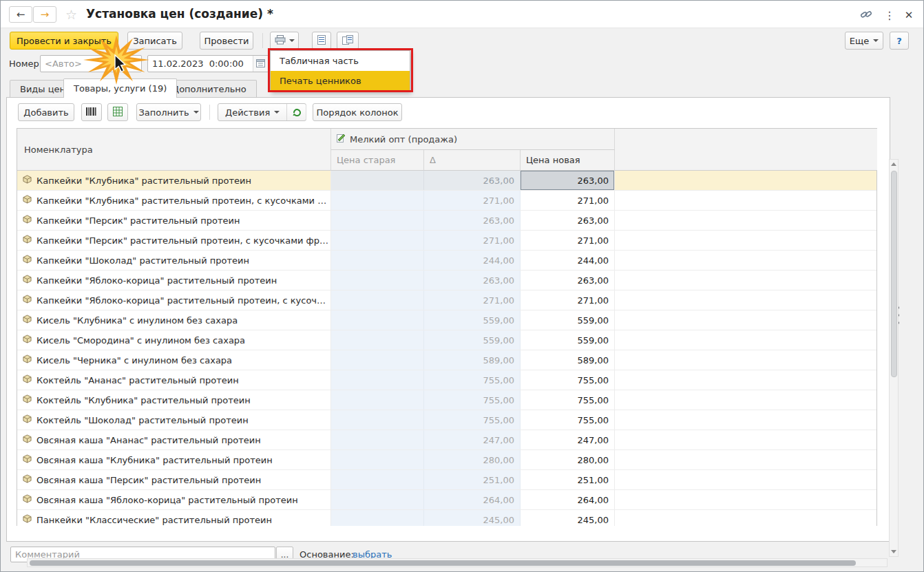 The image size is (924, 572). Describe the element at coordinates (864, 41) in the screenshot. I see `more-actions-button: Еще` at that location.